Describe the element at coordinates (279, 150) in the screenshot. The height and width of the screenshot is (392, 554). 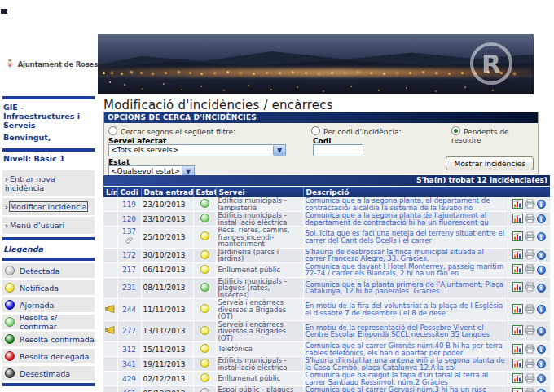
I see `chevron-down-icon: ▼` at that location.